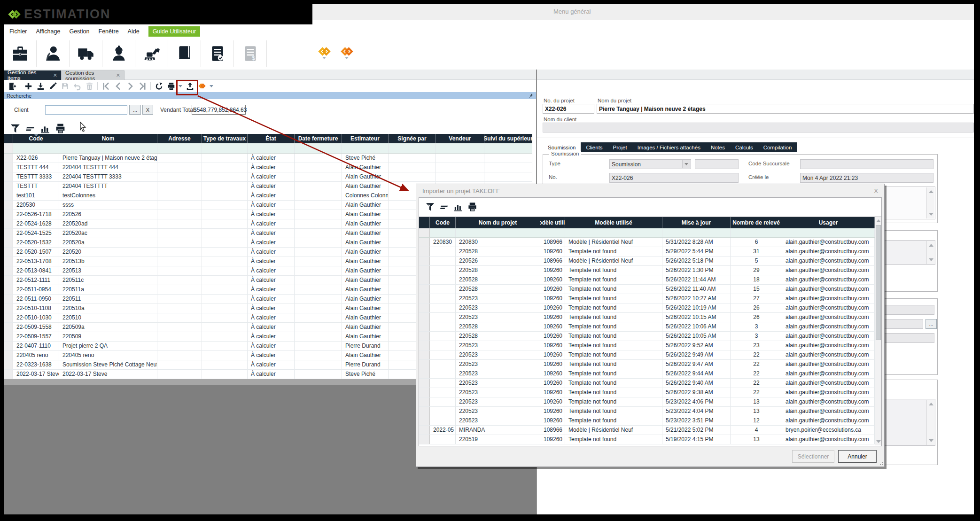  Describe the element at coordinates (347, 54) in the screenshot. I see `logo-orange-icon` at that location.